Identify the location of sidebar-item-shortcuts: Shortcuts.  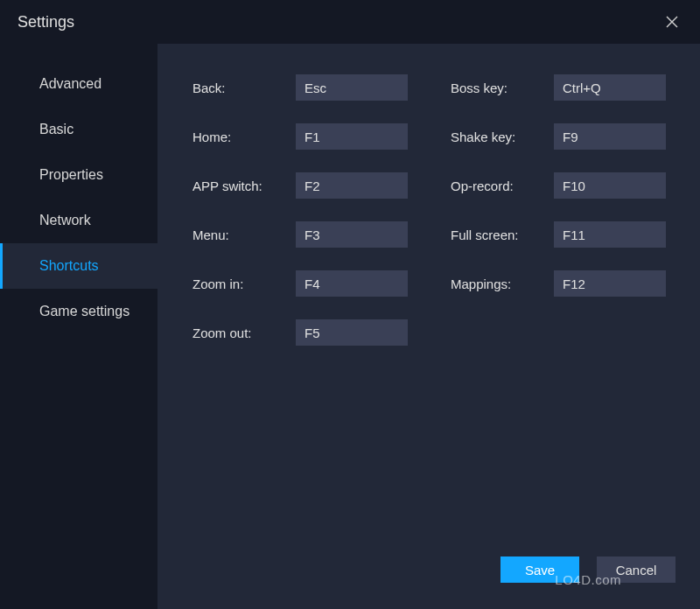
(79, 266).